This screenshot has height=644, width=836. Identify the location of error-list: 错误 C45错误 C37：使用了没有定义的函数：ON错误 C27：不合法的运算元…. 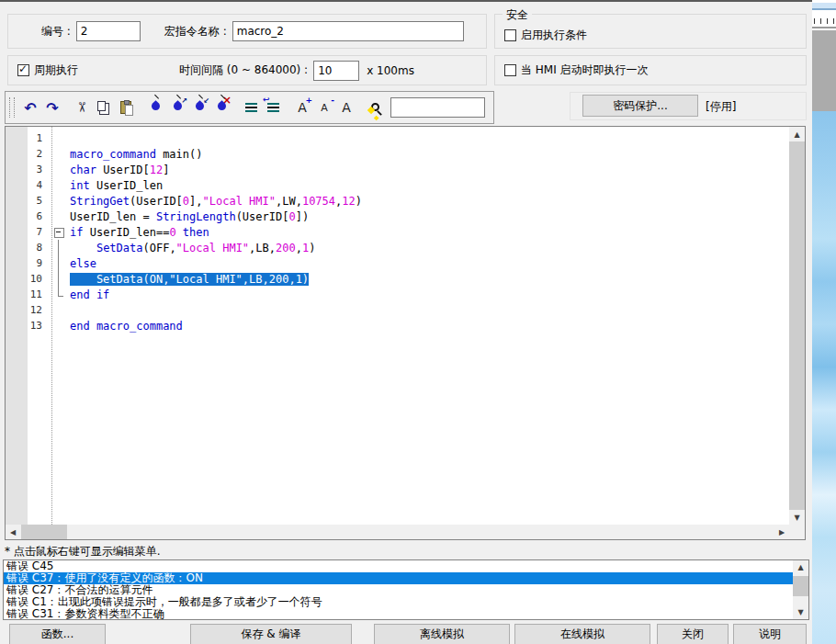
(406, 590).